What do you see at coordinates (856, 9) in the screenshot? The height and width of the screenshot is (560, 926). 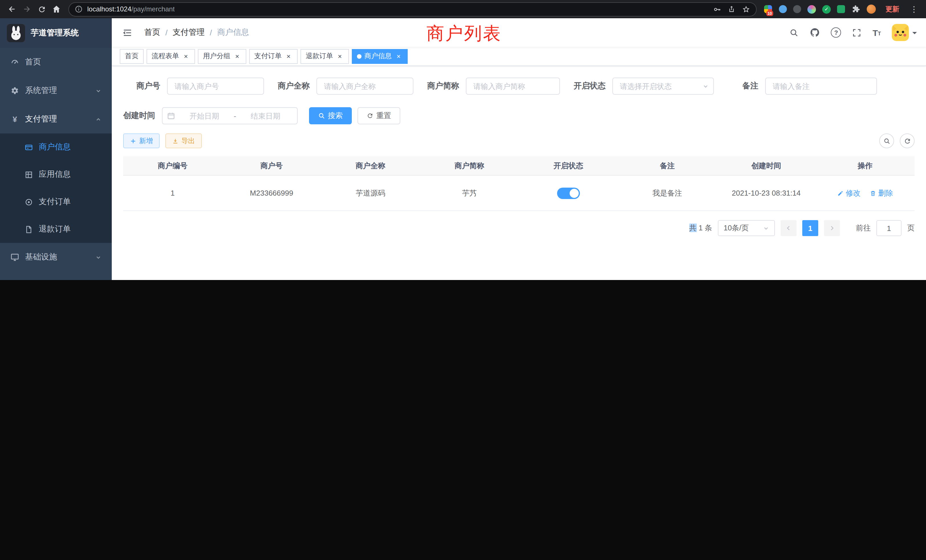 I see `extensions-puzzle-icon` at bounding box center [856, 9].